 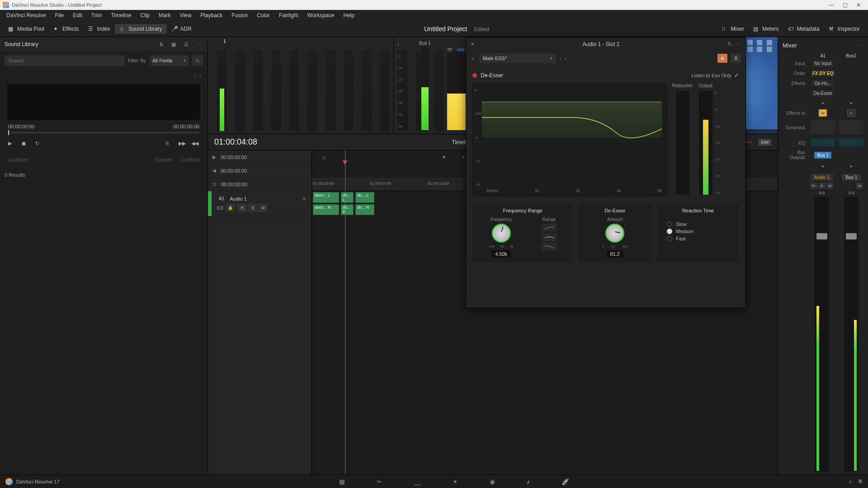 I want to click on mixer-toggle: ⎍Mixer, so click(x=733, y=29).